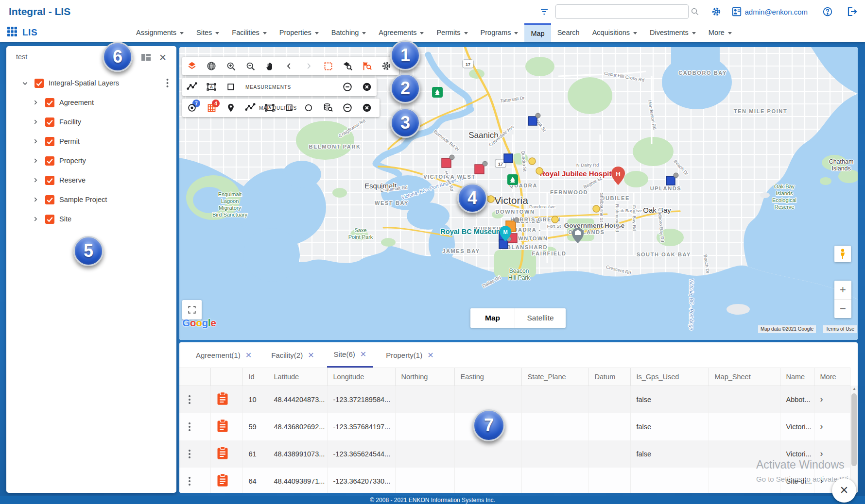 Image resolution: width=865 pixels, height=504 pixels. Describe the element at coordinates (160, 33) in the screenshot. I see `nav-assignments: Assignments` at that location.